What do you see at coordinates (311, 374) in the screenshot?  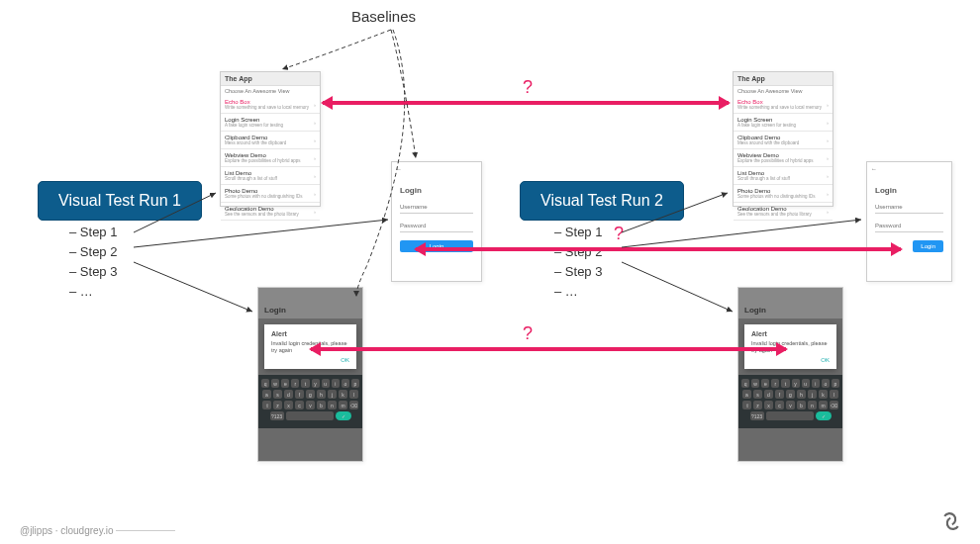 I see `baseline-alert-screen-1: LoginAlertInvalid login credentials, ple…` at bounding box center [311, 374].